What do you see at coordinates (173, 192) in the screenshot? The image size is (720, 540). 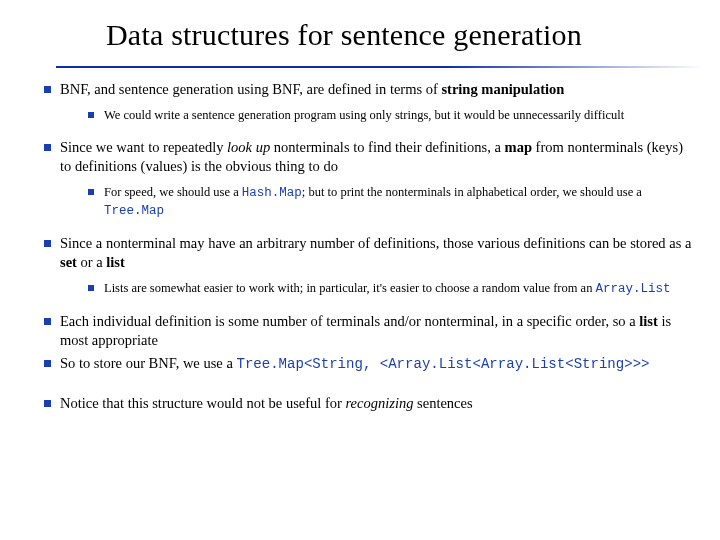 I see `bullet-2-sub-a: For speed, we should use a` at bounding box center [173, 192].